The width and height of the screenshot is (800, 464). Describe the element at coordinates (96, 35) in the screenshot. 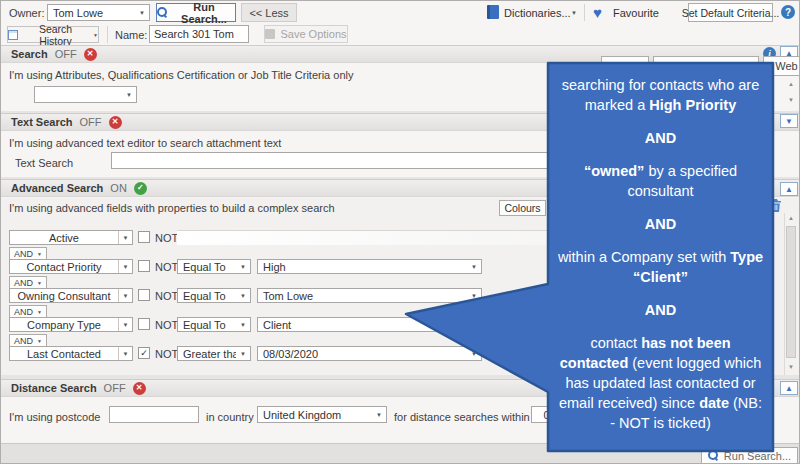

I see `search-history-caret-icon: ▼` at that location.